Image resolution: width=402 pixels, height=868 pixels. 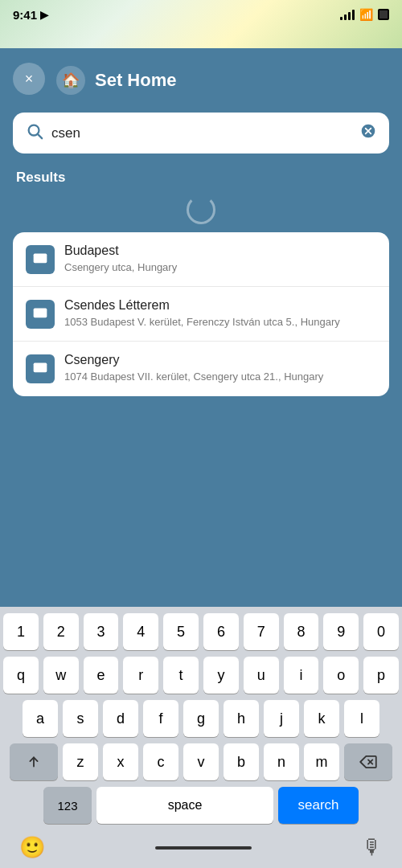 I want to click on key-s: s, so click(x=80, y=719).